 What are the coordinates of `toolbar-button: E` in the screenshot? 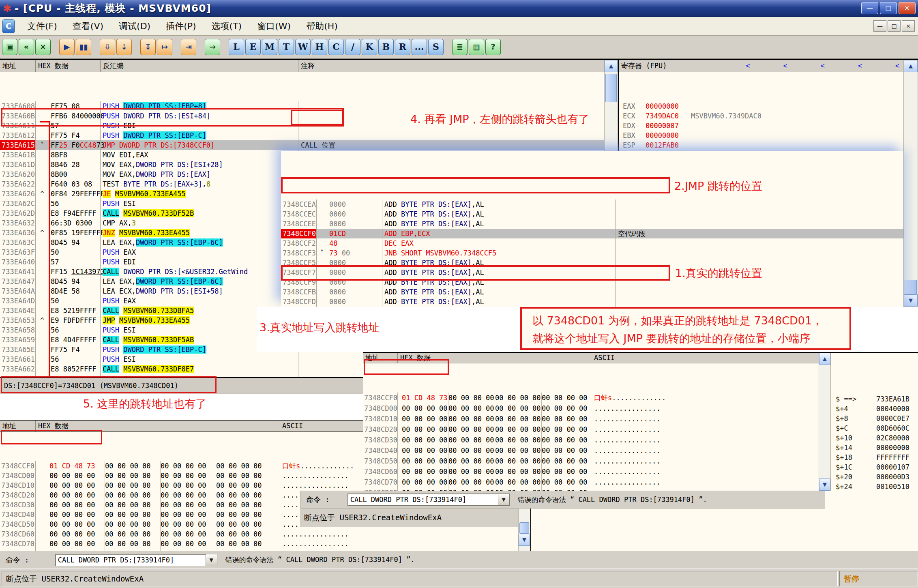 It's located at (253, 47).